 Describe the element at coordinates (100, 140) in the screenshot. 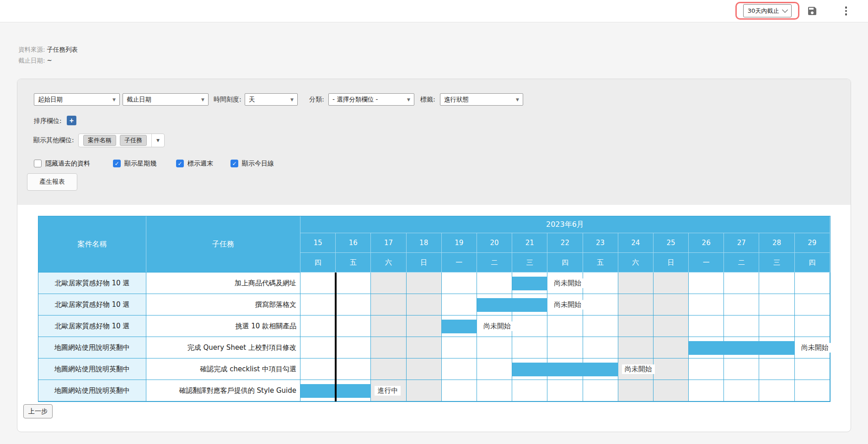

I see `field-chip: 案件名稱` at that location.